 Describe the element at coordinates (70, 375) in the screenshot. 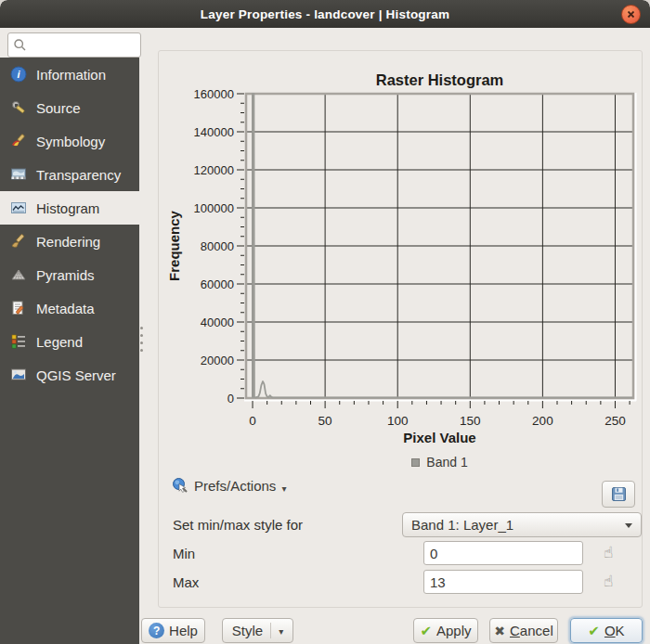

I see `sidebar-item-qgis-server: QGIS Server` at that location.